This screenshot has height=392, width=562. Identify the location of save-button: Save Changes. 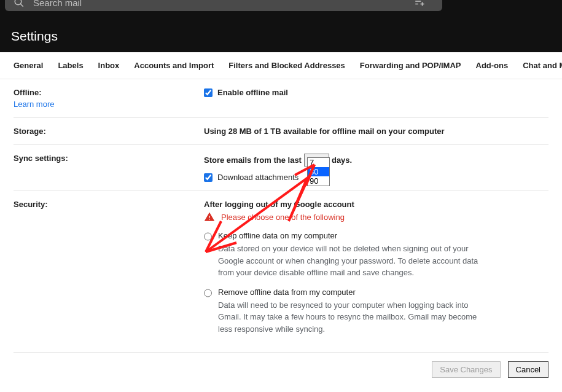
(466, 370).